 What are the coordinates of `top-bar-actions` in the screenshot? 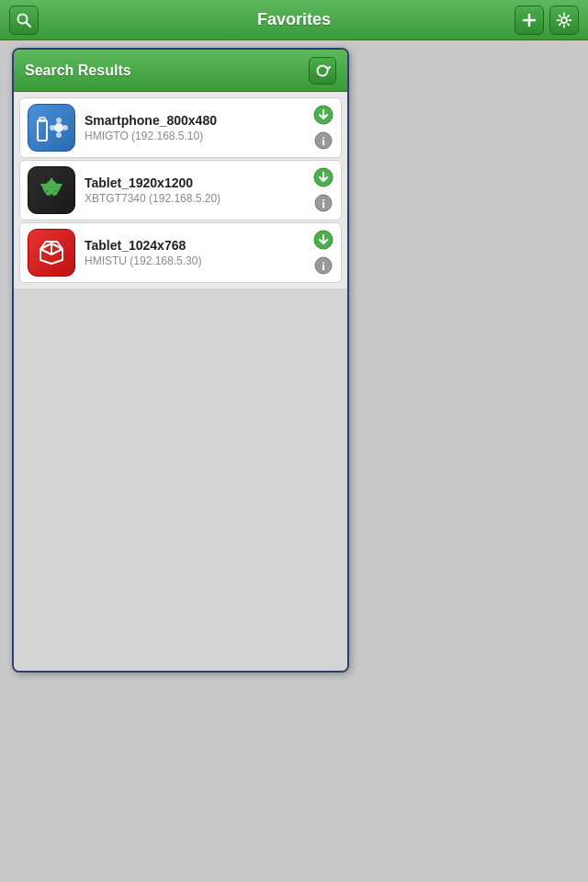 It's located at (547, 20).